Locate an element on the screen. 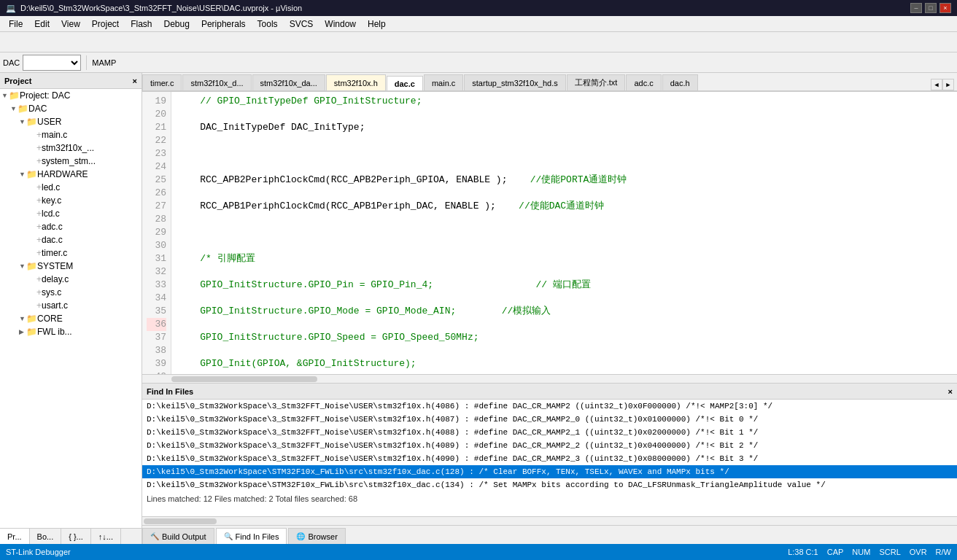  tab-main-c: main.c is located at coordinates (443, 82).